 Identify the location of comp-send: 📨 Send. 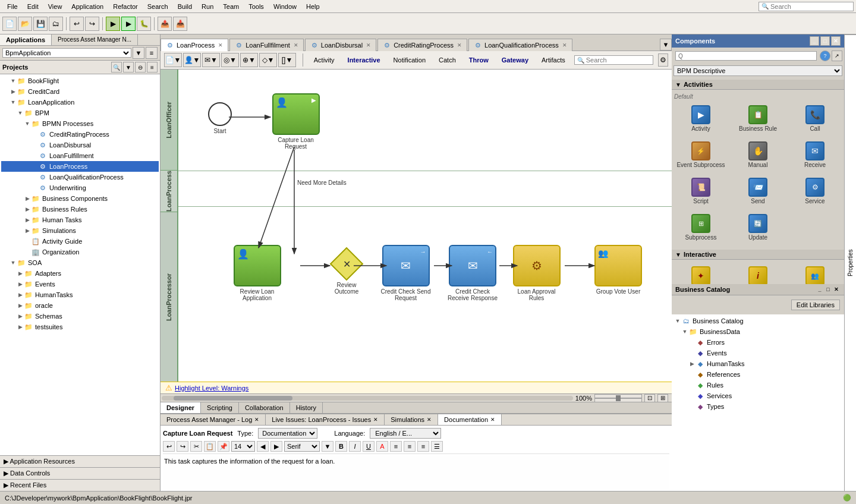
(758, 191).